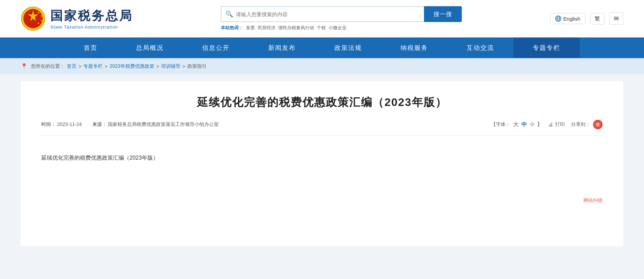  Describe the element at coordinates (572, 19) in the screenshot. I see `language-label: English` at that location.